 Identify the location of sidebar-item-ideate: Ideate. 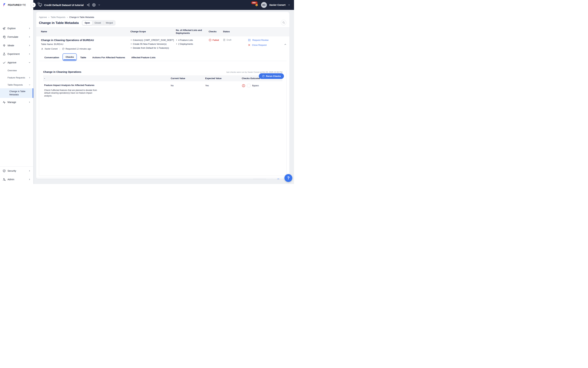
(17, 45).